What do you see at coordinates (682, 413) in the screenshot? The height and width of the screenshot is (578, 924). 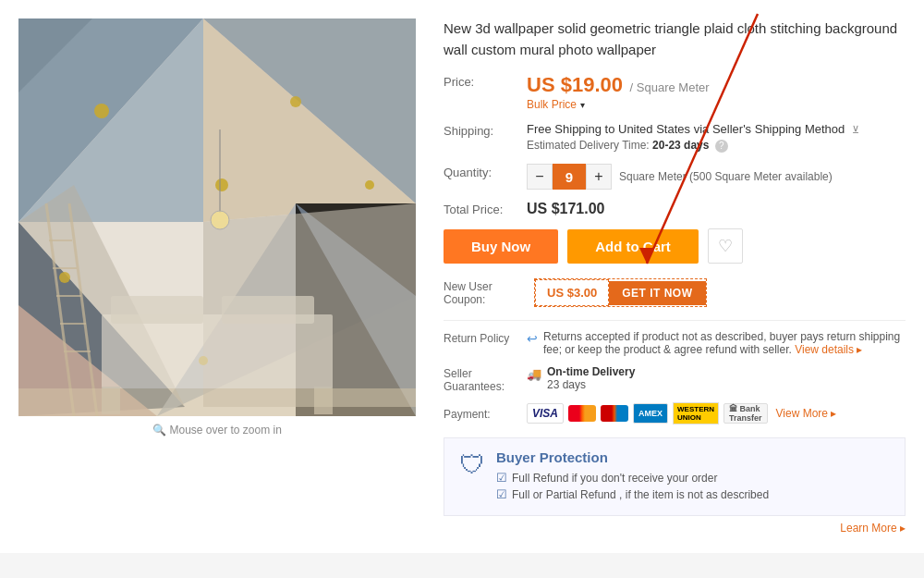 I see `payment-icons: VISA AMEX WESTERNUNION 🏛 BankTransfer Vi…` at bounding box center [682, 413].